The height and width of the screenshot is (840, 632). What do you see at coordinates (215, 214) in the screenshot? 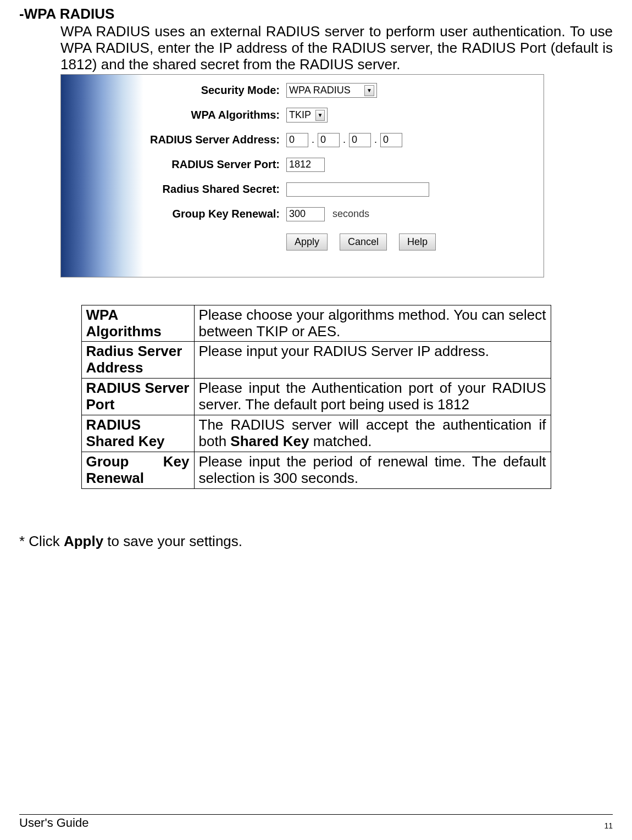
I see `label-group-key-renewal: Group Key Renewal:` at bounding box center [215, 214].